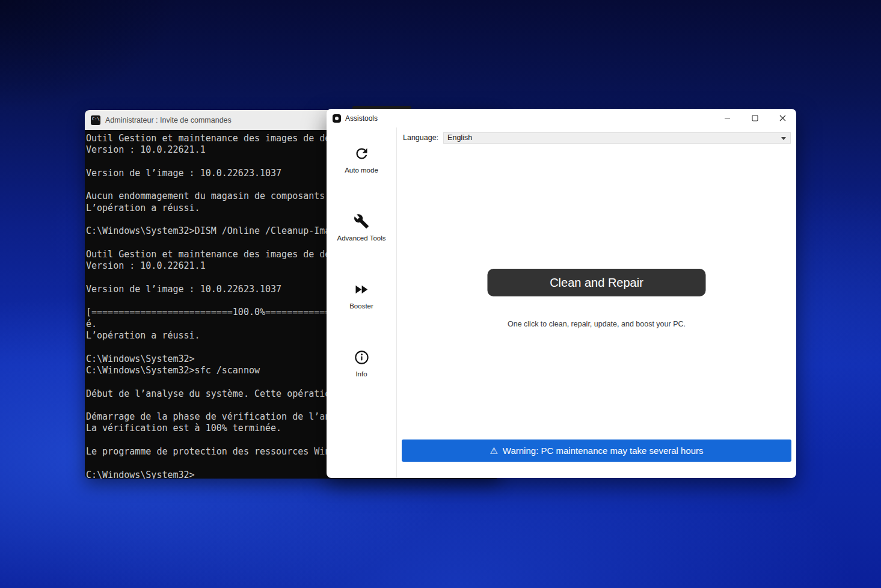 This screenshot has height=588, width=881. I want to click on maximize-button, so click(755, 118).